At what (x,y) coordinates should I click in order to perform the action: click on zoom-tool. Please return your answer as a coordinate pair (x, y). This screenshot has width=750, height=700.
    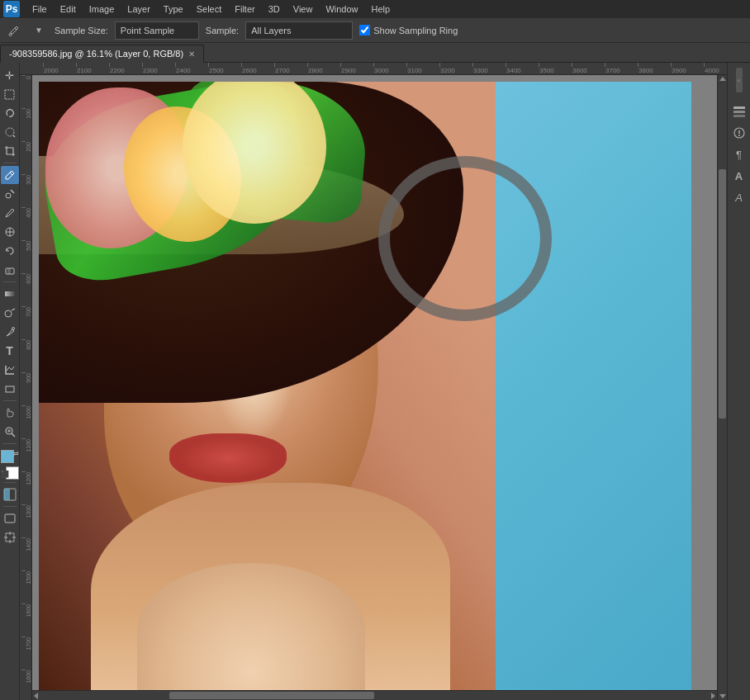
    Looking at the image, I should click on (10, 432).